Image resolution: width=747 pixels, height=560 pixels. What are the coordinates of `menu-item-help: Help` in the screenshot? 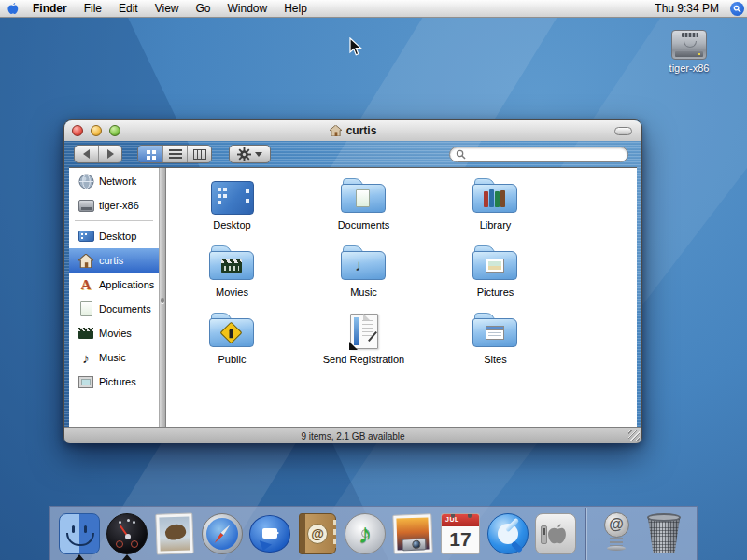 It's located at (295, 9).